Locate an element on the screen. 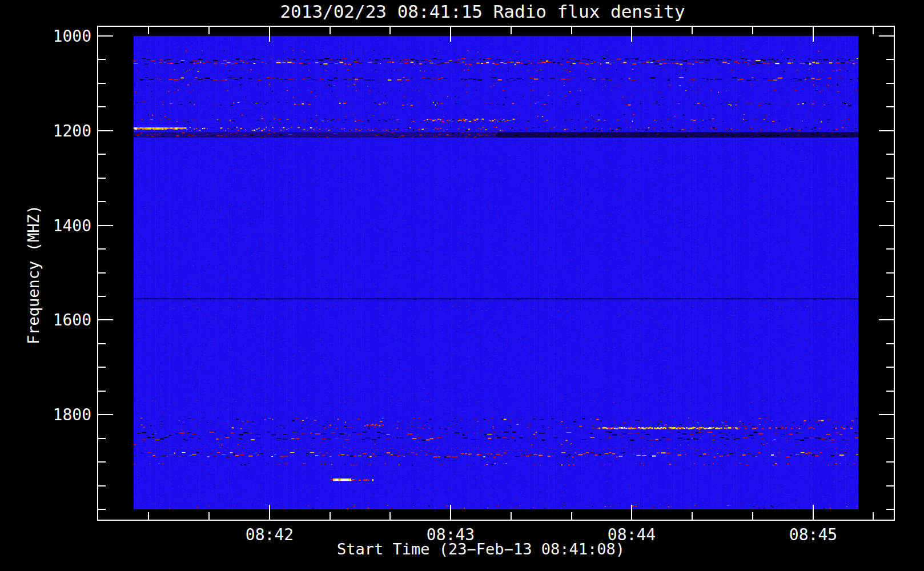 This screenshot has height=571, width=924. chart-title: 2013/02/23 08:41:15 Radio flux density is located at coordinates (483, 11).